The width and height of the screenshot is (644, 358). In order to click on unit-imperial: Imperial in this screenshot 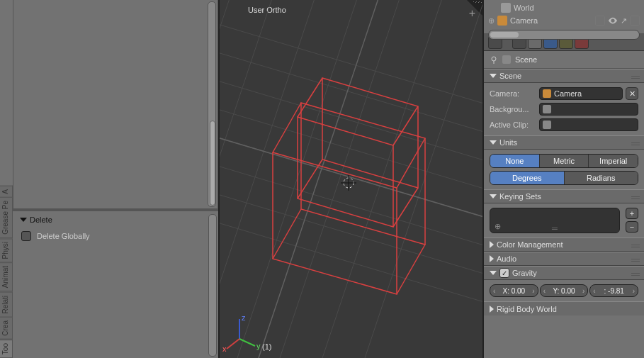, I will do `click(614, 161)`.